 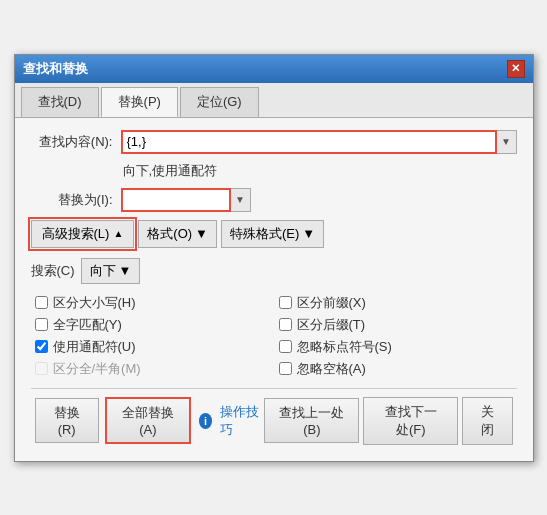 I want to click on find-dropdown-arrow: ▼, so click(x=507, y=142).